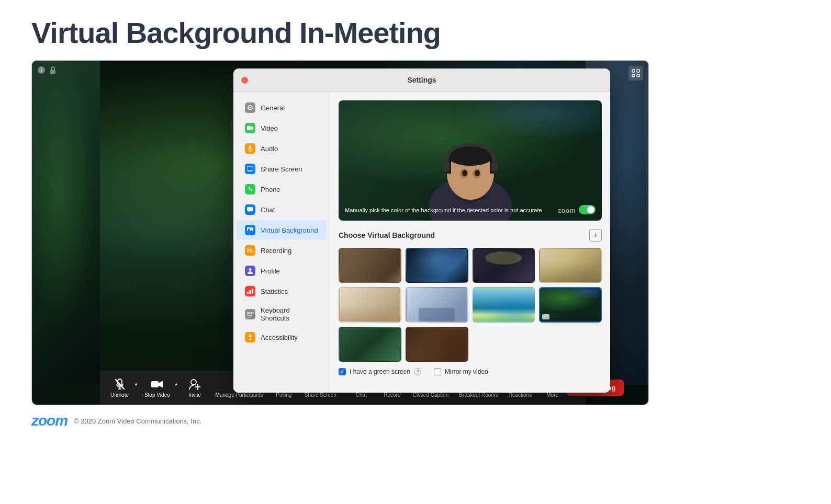 The image size is (831, 504). What do you see at coordinates (119, 395) in the screenshot?
I see `unmute-label: Unmute` at bounding box center [119, 395].